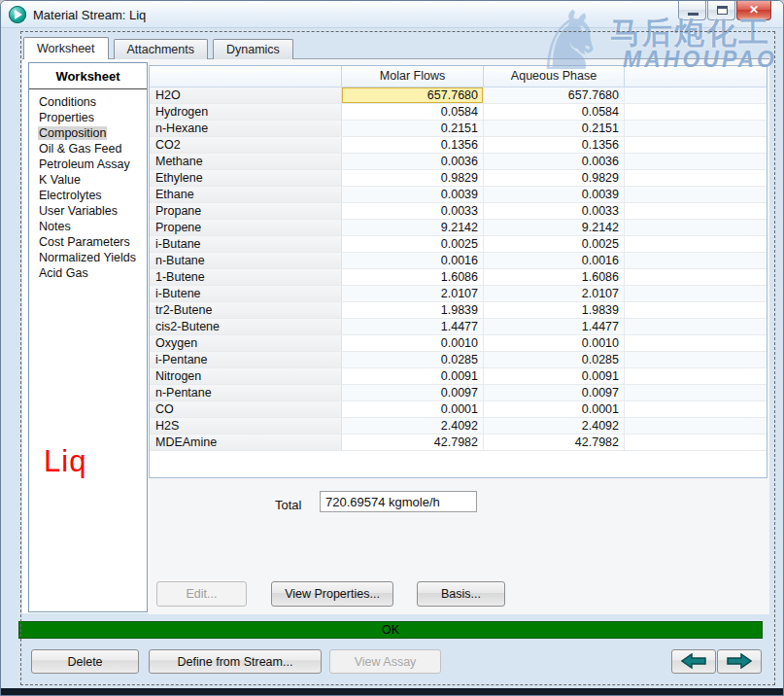 Image resolution: width=784 pixels, height=696 pixels. Describe the element at coordinates (554, 311) in the screenshot. I see `aqueous-phase-cell: 1.9839` at that location.